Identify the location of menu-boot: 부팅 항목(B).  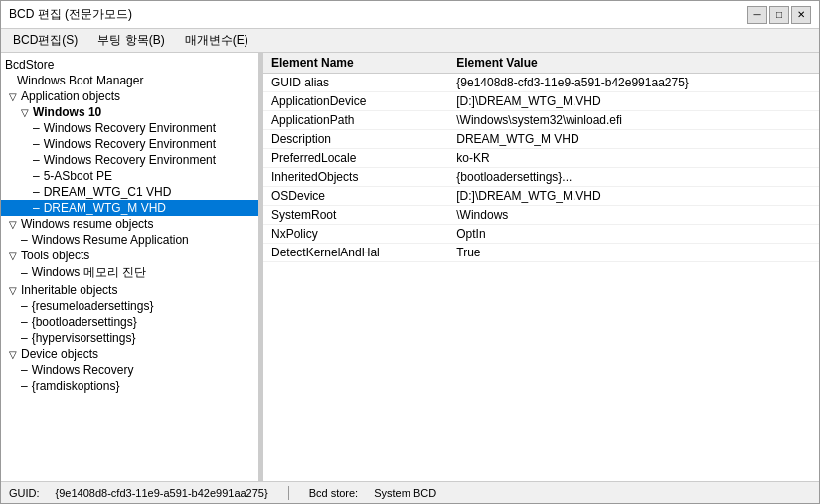
(131, 40).